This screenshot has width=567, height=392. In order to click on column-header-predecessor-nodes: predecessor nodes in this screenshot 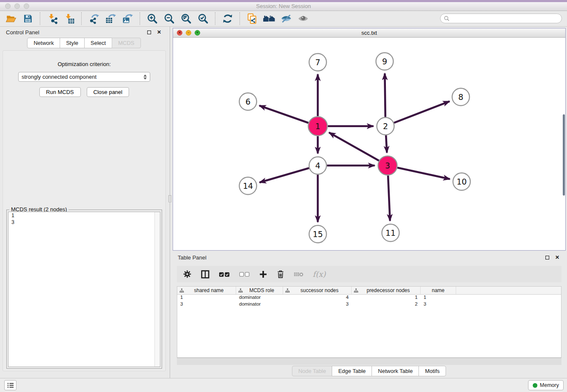, I will do `click(386, 290)`.